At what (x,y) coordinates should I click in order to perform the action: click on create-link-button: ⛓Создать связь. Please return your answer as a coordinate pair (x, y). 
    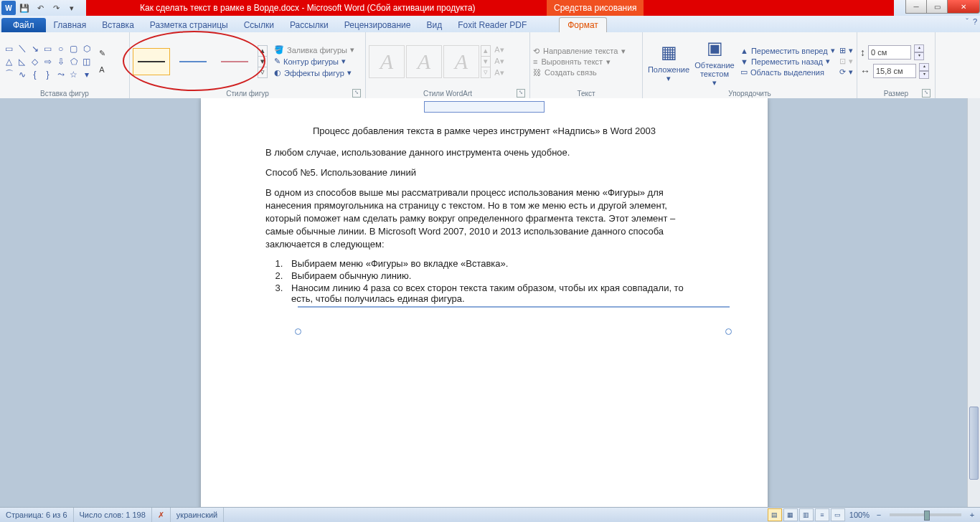
    Looking at the image, I should click on (580, 72).